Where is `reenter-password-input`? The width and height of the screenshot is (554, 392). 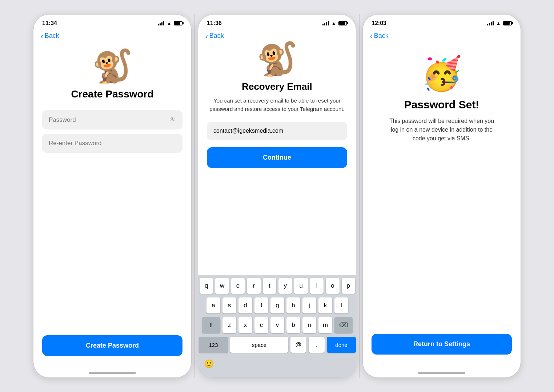 reenter-password-input is located at coordinates (112, 143).